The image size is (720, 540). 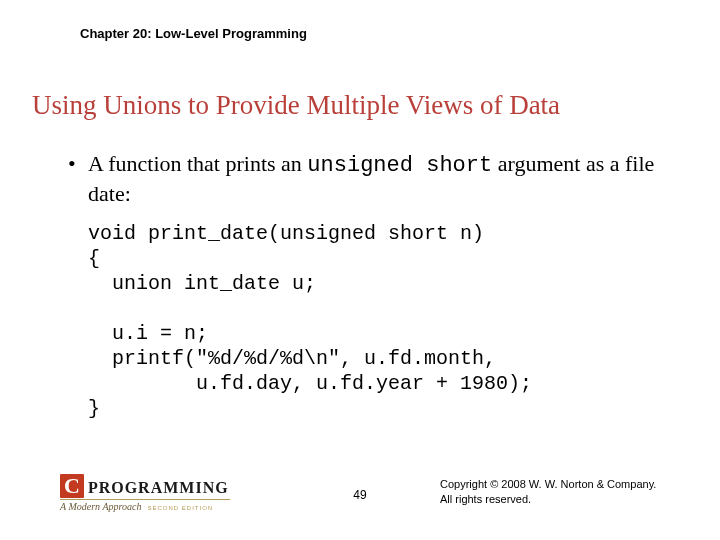 I want to click on logo-top-row: C PROGRAMMING, so click(x=160, y=486).